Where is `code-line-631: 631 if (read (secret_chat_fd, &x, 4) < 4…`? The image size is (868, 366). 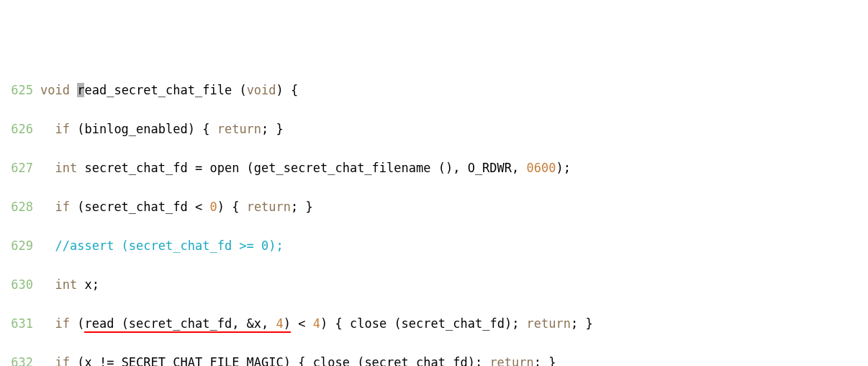
code-line-631: 631 if (read (secret_chat_fd, &x, 4) < 4… is located at coordinates (434, 324).